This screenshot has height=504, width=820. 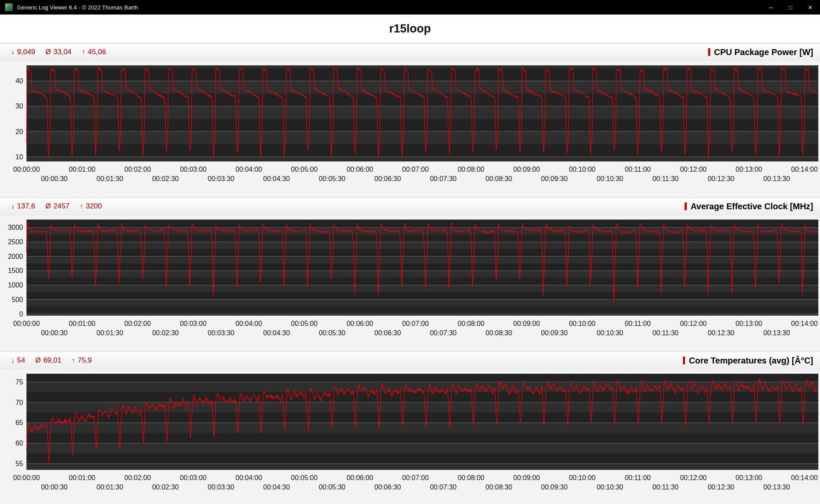 What do you see at coordinates (15, 285) in the screenshot?
I see `y-tick-label: 1000` at bounding box center [15, 285].